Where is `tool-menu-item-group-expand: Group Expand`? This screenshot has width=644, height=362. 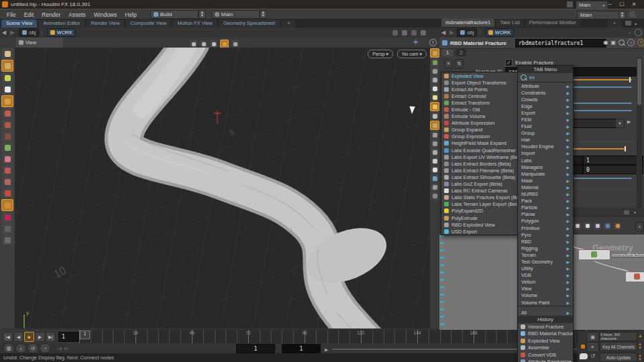
tool-menu-item-group-expand: Group Expand is located at coordinates (481, 130).